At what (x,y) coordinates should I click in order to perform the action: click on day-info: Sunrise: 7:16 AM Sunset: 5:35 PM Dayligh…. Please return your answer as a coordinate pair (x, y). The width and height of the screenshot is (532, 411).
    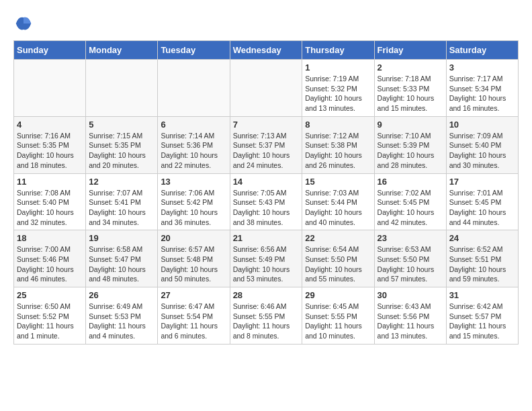
    Looking at the image, I should click on (50, 150).